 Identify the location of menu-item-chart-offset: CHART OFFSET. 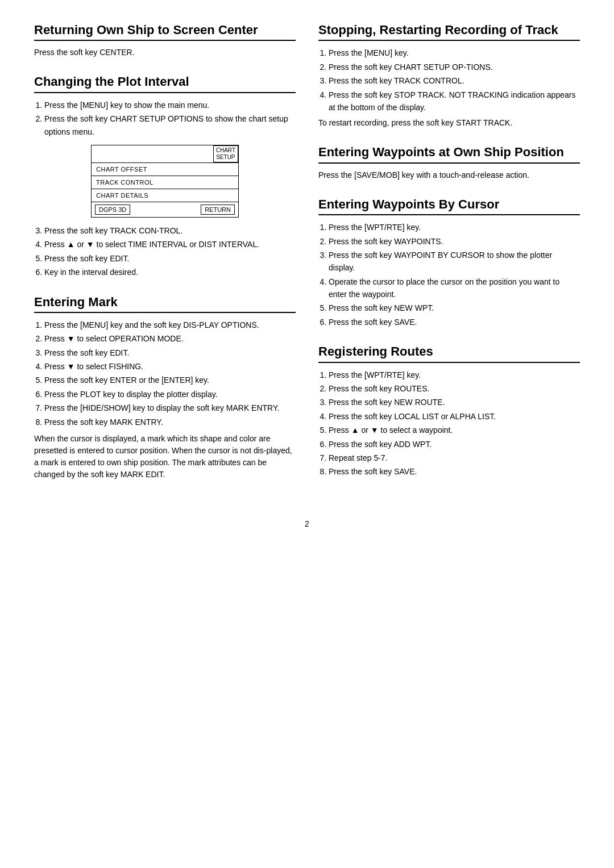
(165, 169).